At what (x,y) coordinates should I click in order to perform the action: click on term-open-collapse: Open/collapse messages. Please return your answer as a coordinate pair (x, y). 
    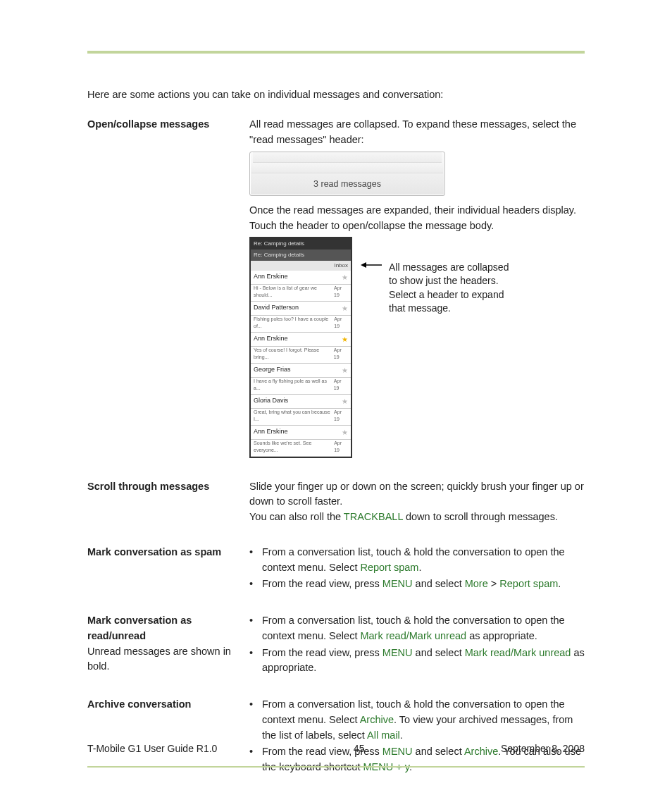
    Looking at the image, I should click on (168, 288).